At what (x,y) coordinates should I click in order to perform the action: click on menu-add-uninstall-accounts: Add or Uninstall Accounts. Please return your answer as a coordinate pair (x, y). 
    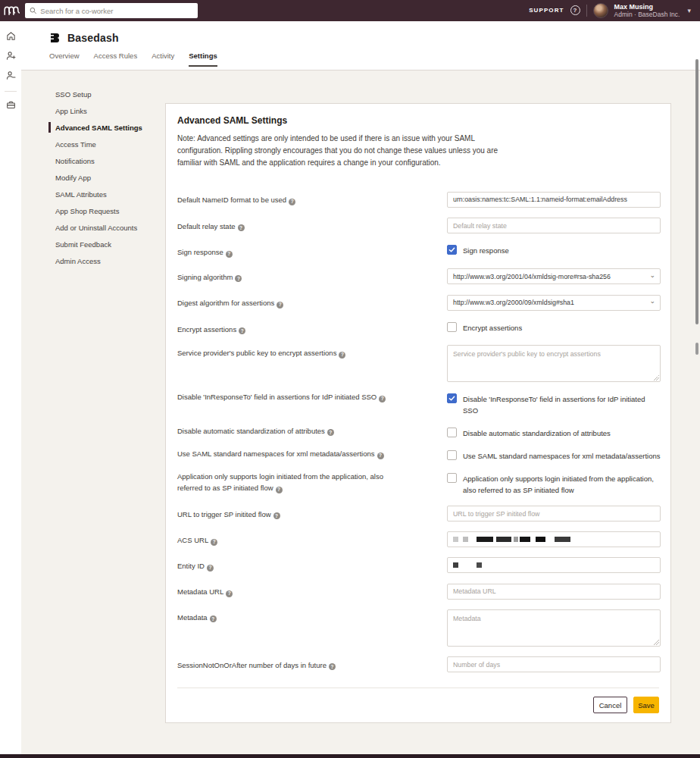
    Looking at the image, I should click on (110, 227).